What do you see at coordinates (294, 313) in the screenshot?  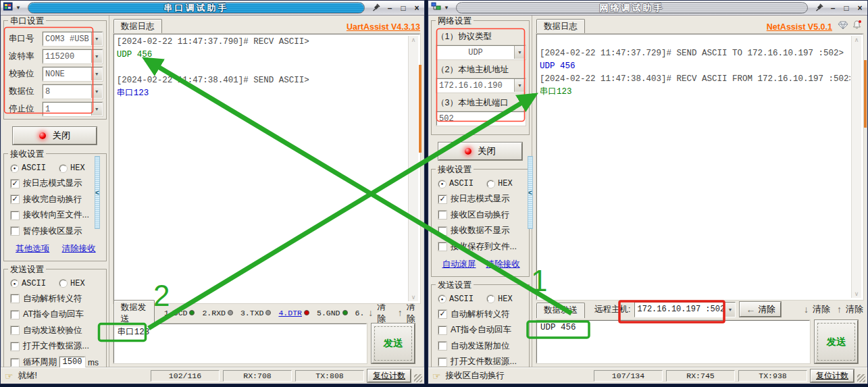 I see `pin-dtr: 4.DTR` at bounding box center [294, 313].